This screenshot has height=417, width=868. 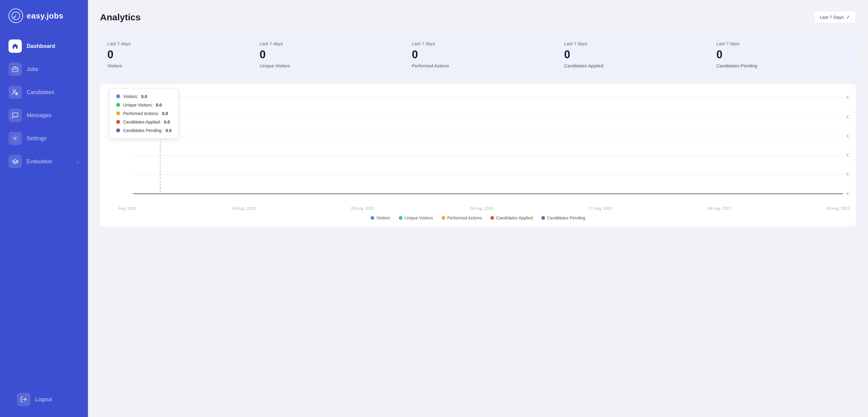 What do you see at coordinates (832, 17) in the screenshot?
I see `date-filter-label: Last 7 Days` at bounding box center [832, 17].